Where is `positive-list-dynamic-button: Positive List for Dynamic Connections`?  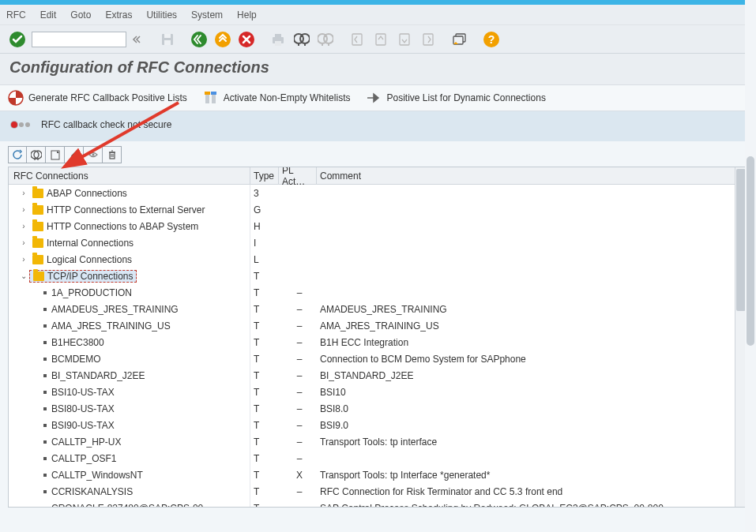 positive-list-dynamic-button: Positive List for Dynamic Connections is located at coordinates (455, 98).